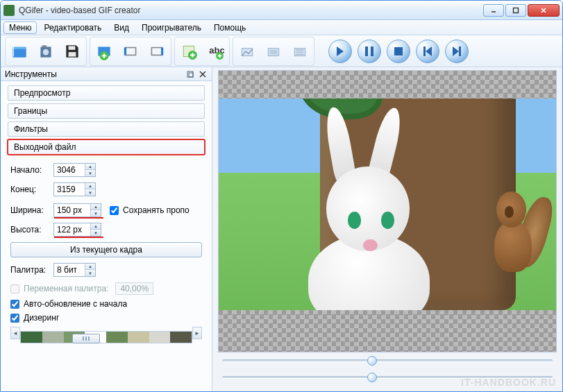  What do you see at coordinates (230, 28) in the screenshot?
I see `menu-help: Помощь` at bounding box center [230, 28].